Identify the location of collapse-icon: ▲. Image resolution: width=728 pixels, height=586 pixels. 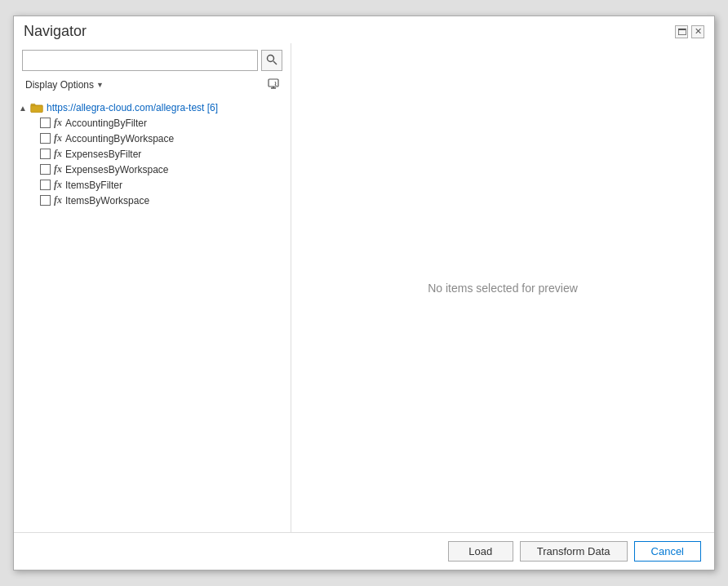
(23, 108).